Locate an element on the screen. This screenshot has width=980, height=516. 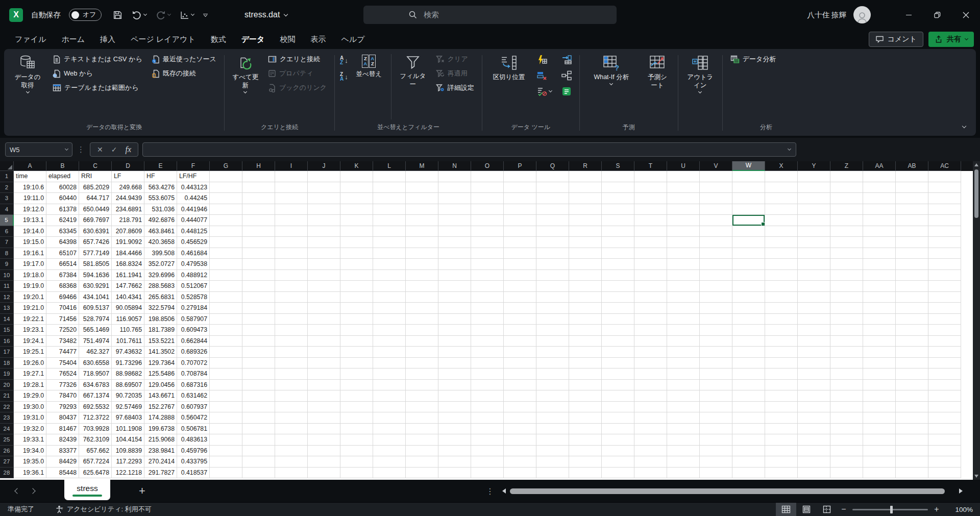
cell-AA22 is located at coordinates (879, 407).